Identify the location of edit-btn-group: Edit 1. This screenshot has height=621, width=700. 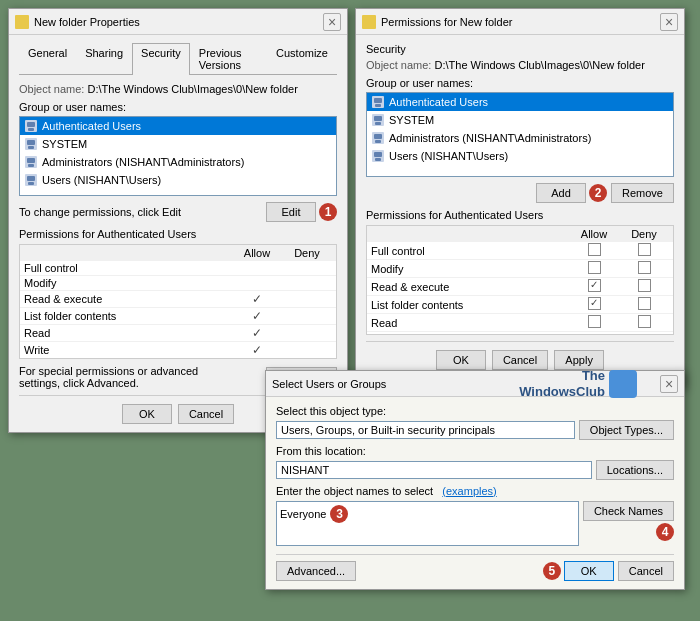
(302, 212).